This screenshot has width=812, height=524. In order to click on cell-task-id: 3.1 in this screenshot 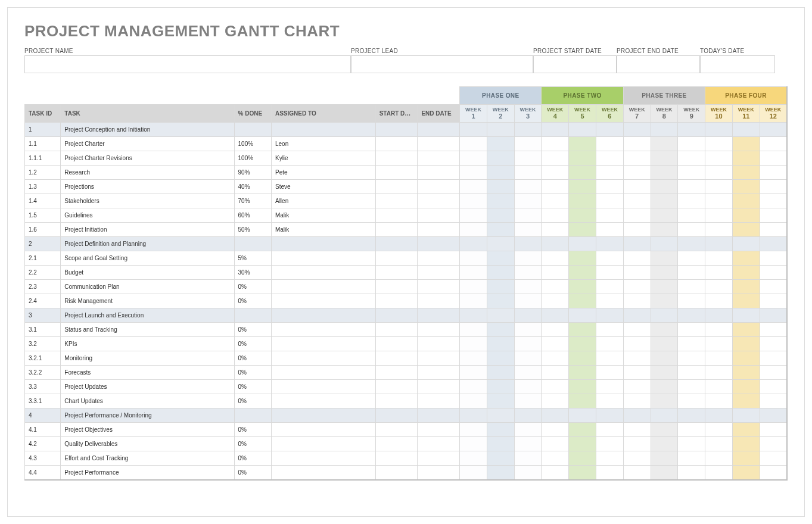, I will do `click(43, 330)`.